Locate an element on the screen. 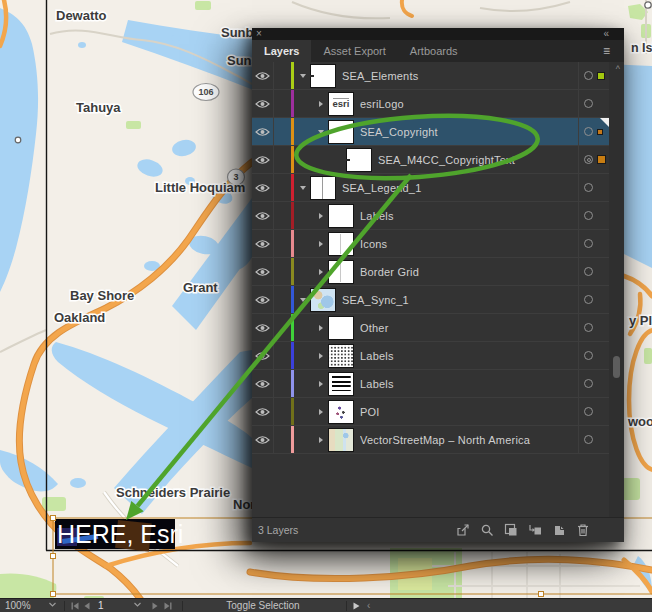  attribution-block: HERE, Esri is located at coordinates (119, 535).